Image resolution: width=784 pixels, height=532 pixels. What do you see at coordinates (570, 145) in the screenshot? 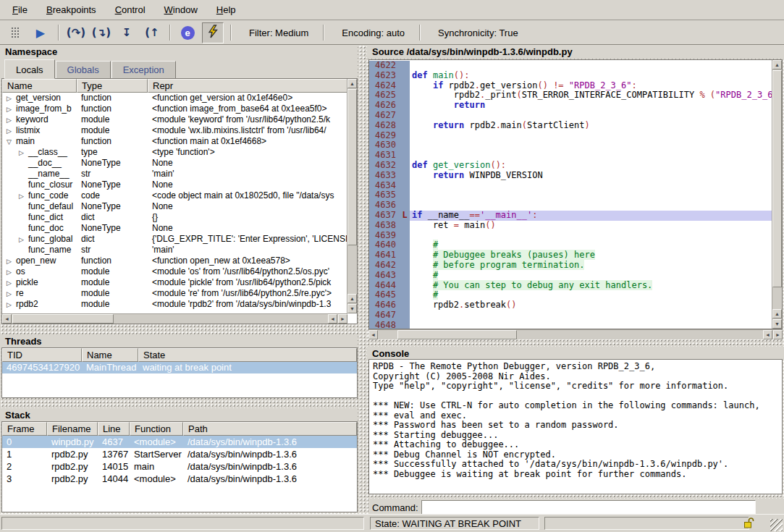
I see `source-line: 4630` at bounding box center [570, 145].